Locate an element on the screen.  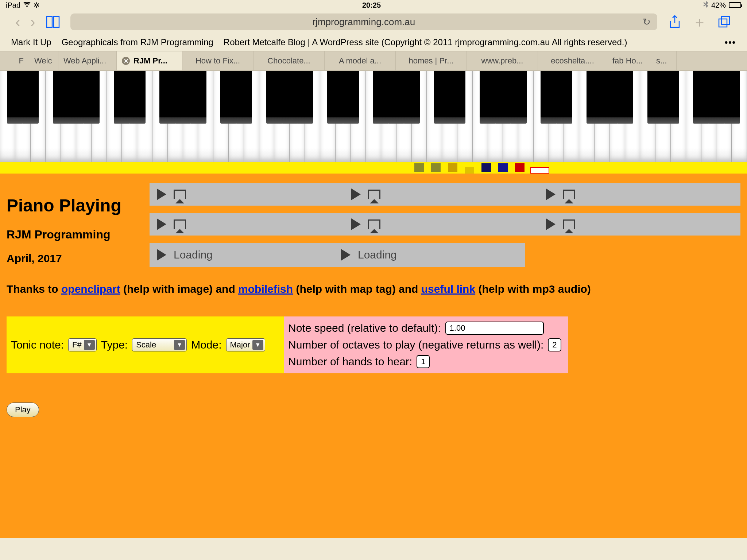
tab: How to Fix... is located at coordinates (218, 61).